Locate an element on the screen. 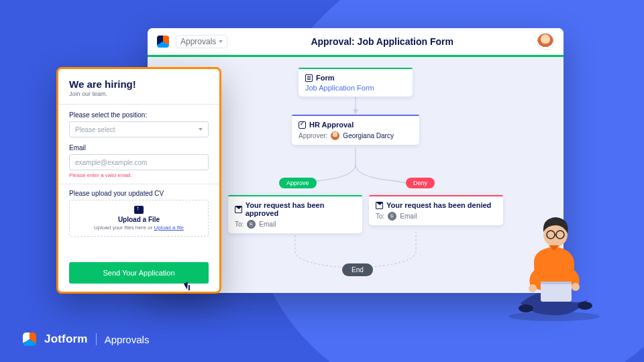 This screenshot has height=362, width=644. node-approved-label: Your request has been approved is located at coordinates (301, 209).